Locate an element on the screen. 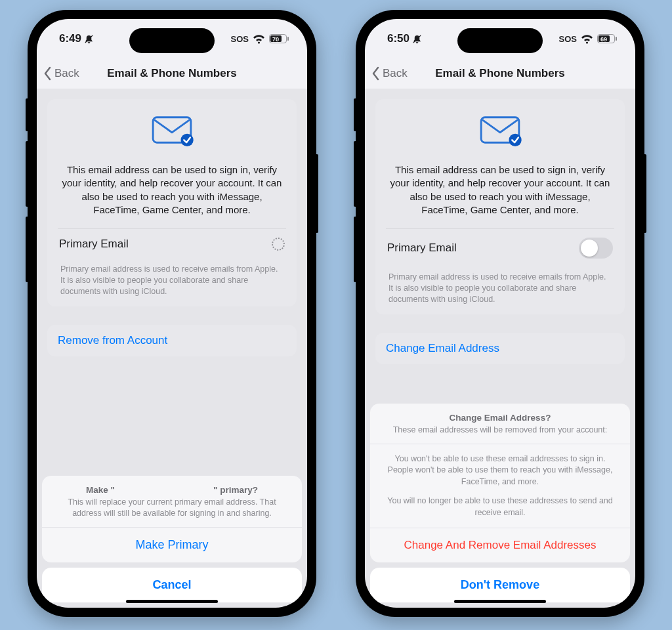 This screenshot has height=630, width=672. dont-remove-label: Don't Remove is located at coordinates (500, 585).